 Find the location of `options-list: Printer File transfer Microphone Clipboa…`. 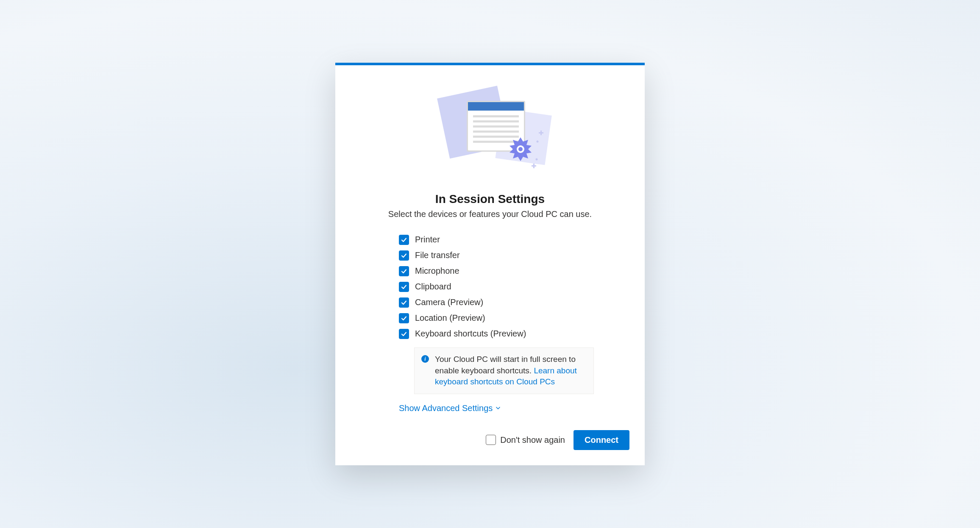

options-list: Printer File transfer Microphone Clipboa… is located at coordinates (522, 286).